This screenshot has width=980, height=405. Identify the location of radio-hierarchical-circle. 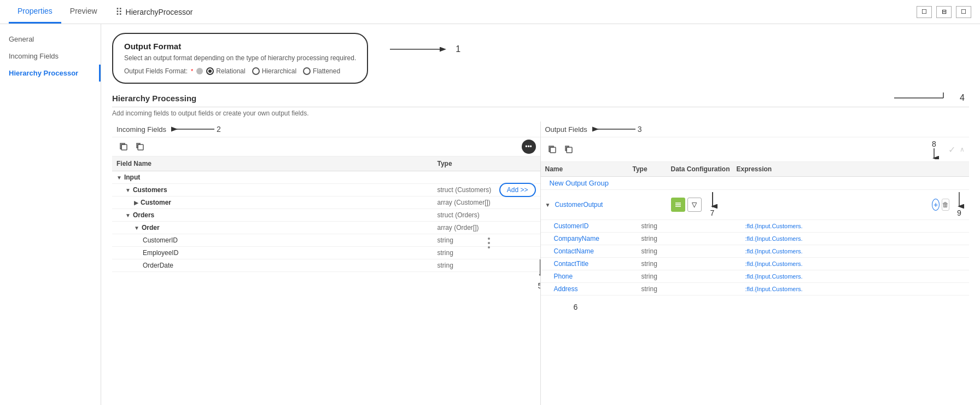
(256, 71).